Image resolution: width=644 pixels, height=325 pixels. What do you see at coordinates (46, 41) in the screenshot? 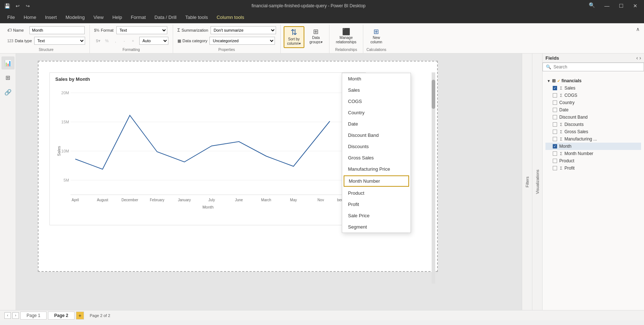
I see `datatype-row: 123 Data type Text Whole Number Decimal …` at bounding box center [46, 41].